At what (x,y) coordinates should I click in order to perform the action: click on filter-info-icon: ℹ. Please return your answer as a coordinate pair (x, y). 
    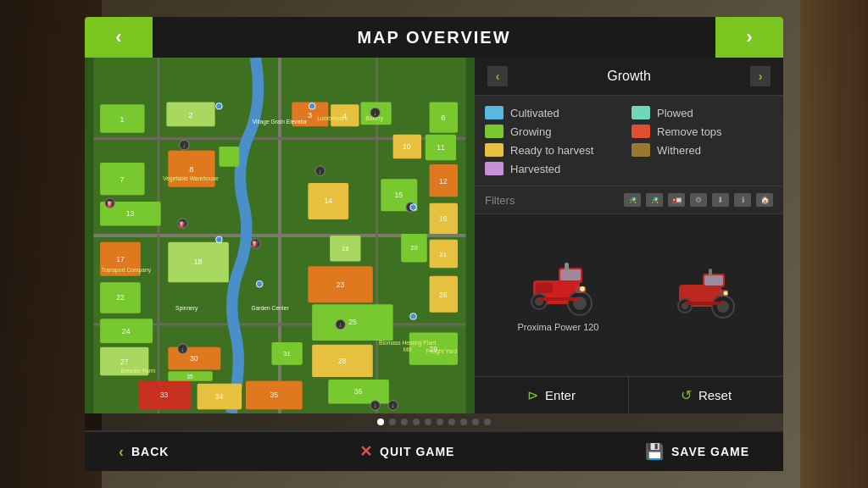
    Looking at the image, I should click on (743, 200).